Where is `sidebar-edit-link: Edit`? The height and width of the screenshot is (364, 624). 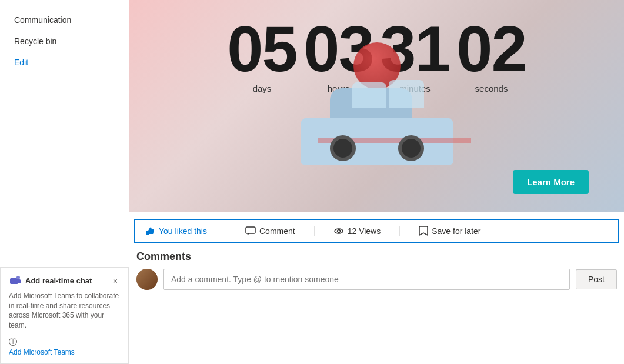 sidebar-edit-link: Edit is located at coordinates (65, 62).